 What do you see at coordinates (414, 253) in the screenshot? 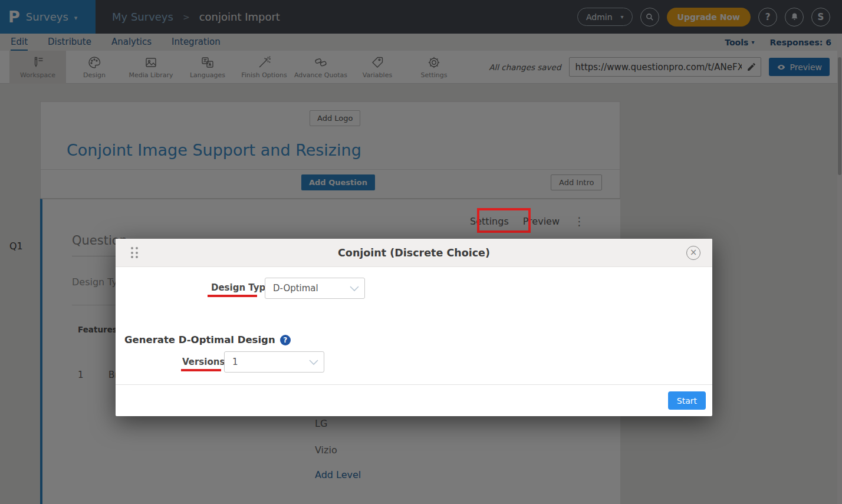
I see `modal-header: Conjoint (Discrete Choice) ×` at bounding box center [414, 253].